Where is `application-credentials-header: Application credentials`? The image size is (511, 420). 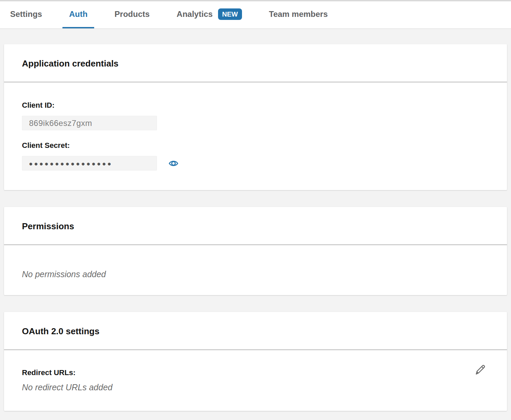 application-credentials-header: Application credentials is located at coordinates (255, 63).